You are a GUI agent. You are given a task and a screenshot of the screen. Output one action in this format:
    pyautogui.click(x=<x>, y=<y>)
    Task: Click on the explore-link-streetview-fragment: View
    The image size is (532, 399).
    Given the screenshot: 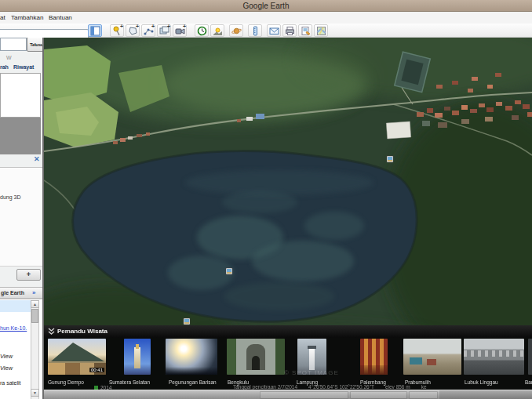 What is the action you would take?
    pyautogui.click(x=6, y=356)
    